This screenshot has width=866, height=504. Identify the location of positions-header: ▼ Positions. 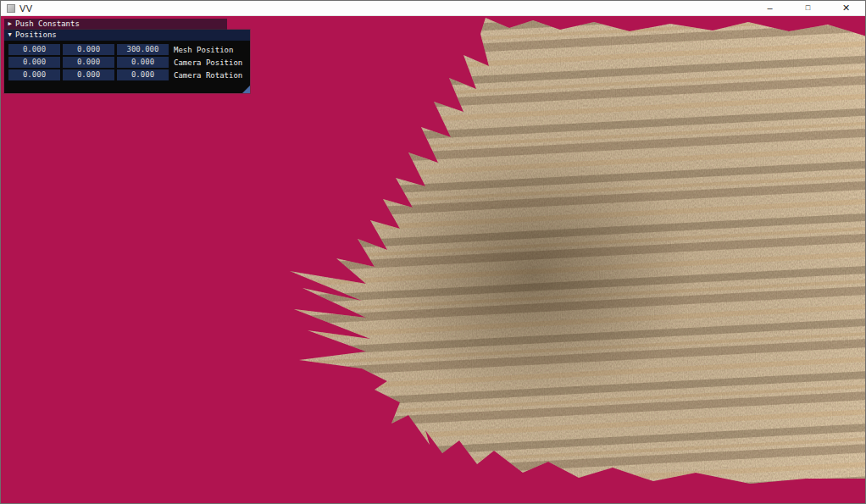
(127, 36).